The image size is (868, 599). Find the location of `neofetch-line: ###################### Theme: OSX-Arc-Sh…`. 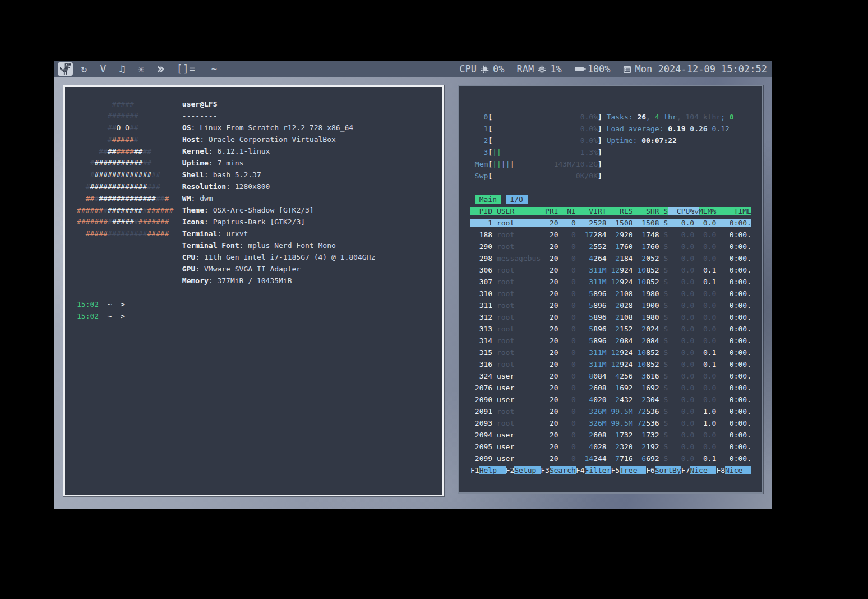

neofetch-line: ###################### Theme: OSX-Arc-Sh… is located at coordinates (260, 210).